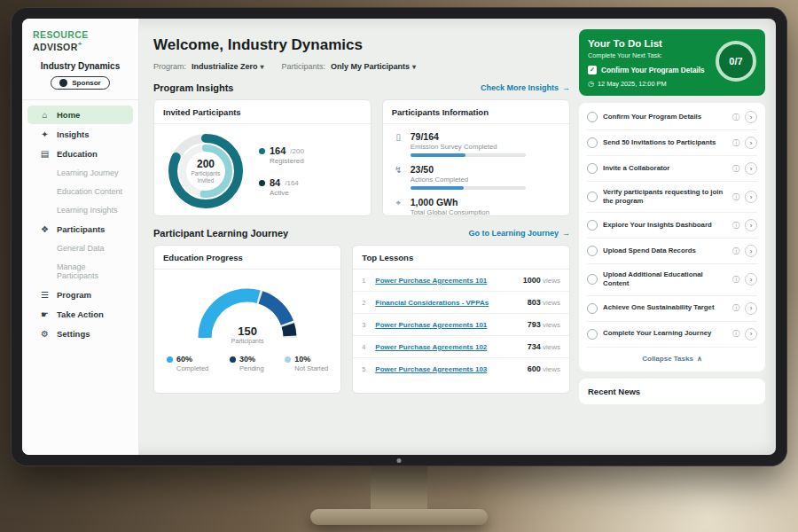  What do you see at coordinates (552, 369) in the screenshot?
I see `views-word: views` at bounding box center [552, 369].